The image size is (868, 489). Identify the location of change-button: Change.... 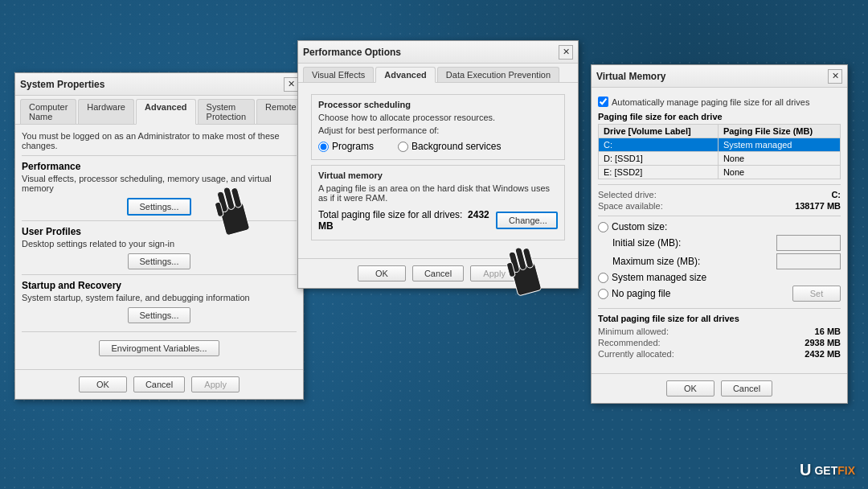
(527, 220).